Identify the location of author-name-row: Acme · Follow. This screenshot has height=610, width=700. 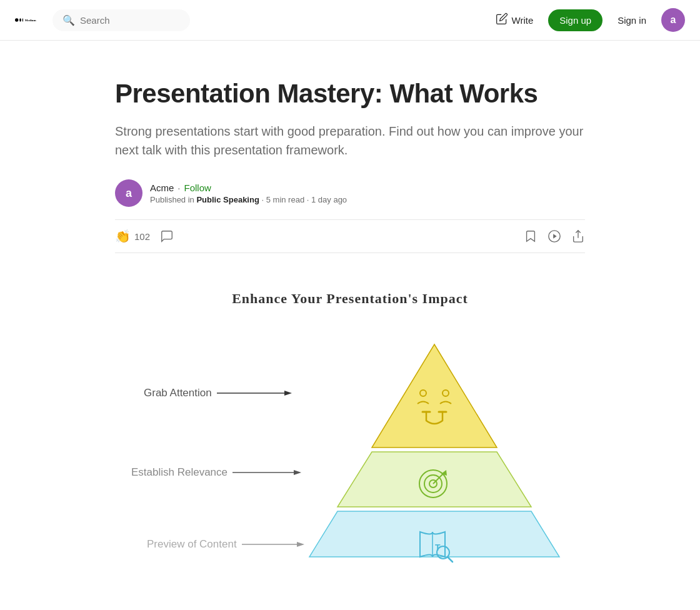
(249, 188).